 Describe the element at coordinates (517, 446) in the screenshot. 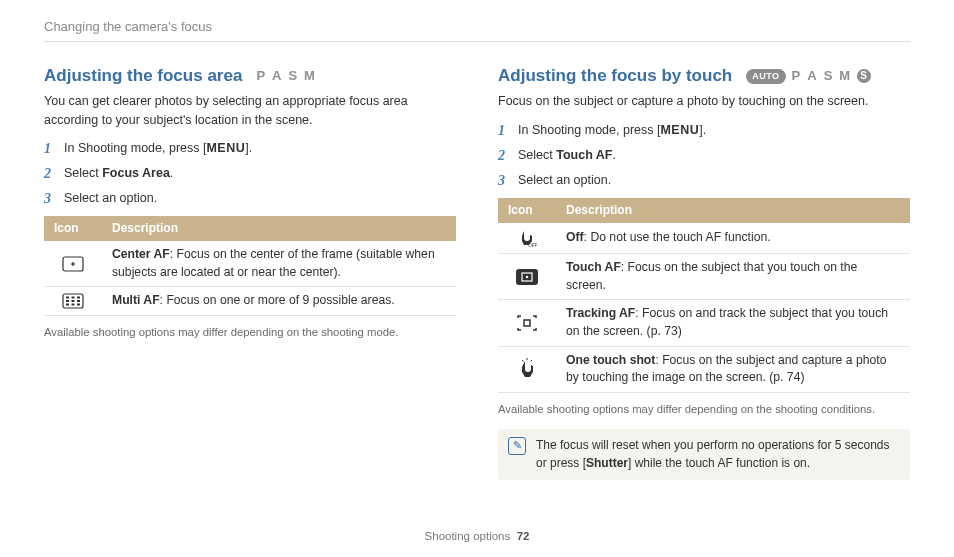

I see `note-icon: ✎` at that location.